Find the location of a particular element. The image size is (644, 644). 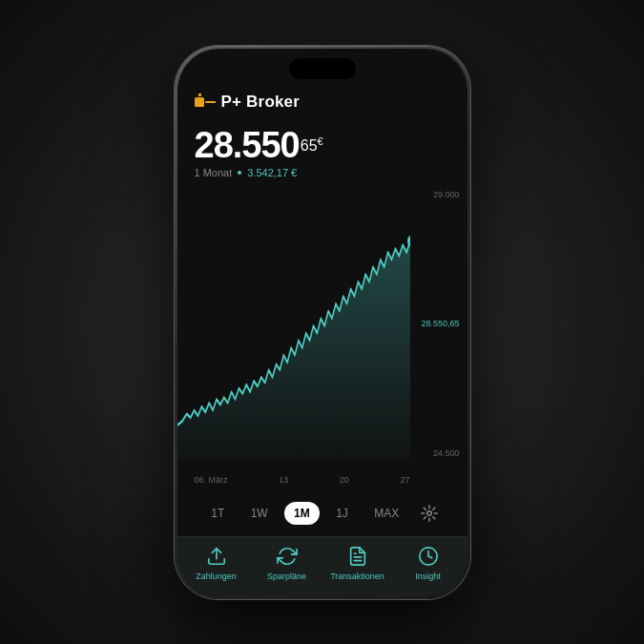

refresh-icon is located at coordinates (287, 556).